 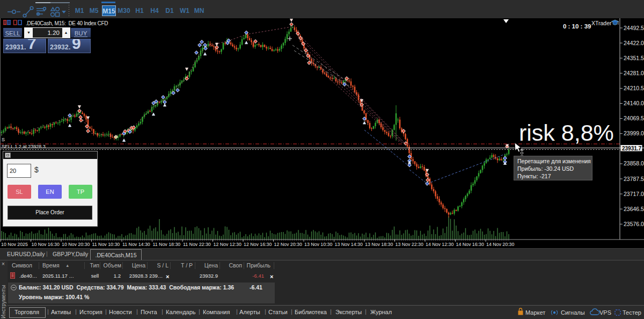 I want to click on svg-text: 14 Nov 20:30, so click(x=500, y=244).